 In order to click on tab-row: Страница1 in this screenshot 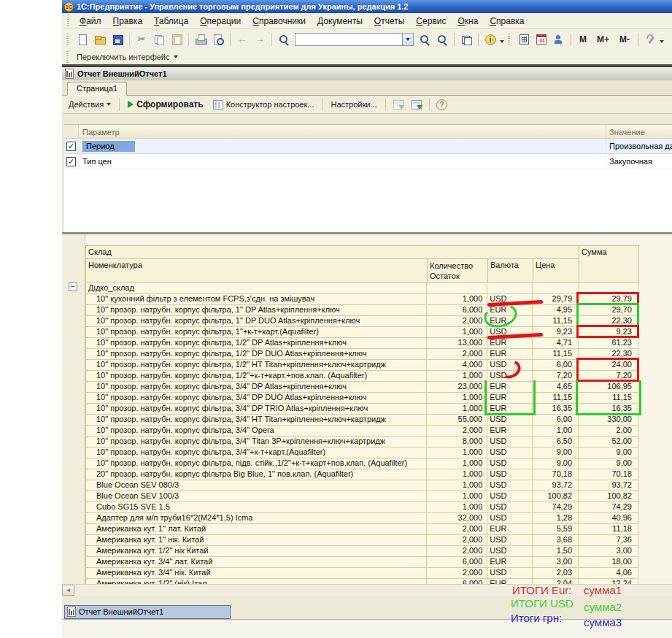, I will do `click(367, 88)`.